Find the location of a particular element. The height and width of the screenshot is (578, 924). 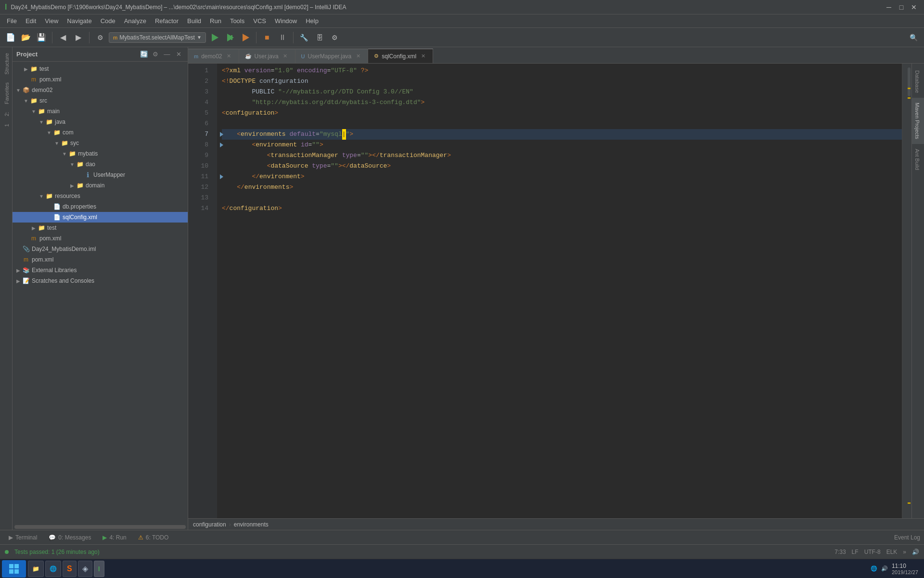

tree-item-main: ▼ 📁 main is located at coordinates (100, 111).